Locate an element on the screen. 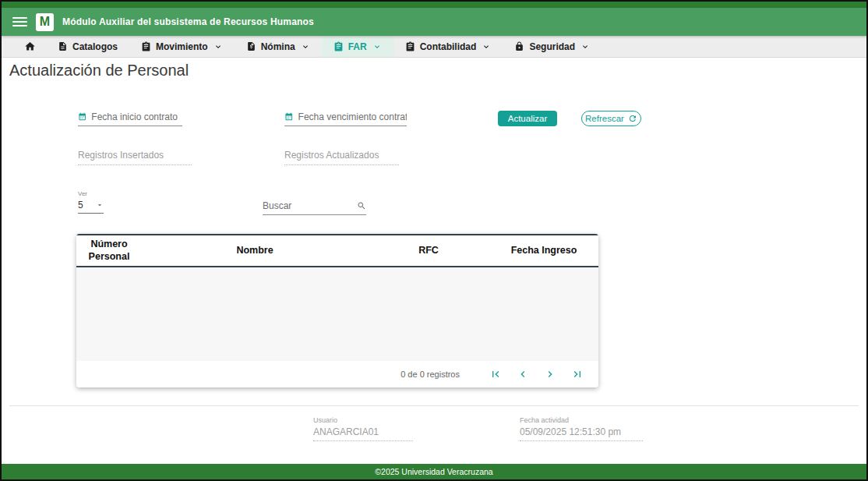 The width and height of the screenshot is (868, 481). lock-icon is located at coordinates (519, 47).